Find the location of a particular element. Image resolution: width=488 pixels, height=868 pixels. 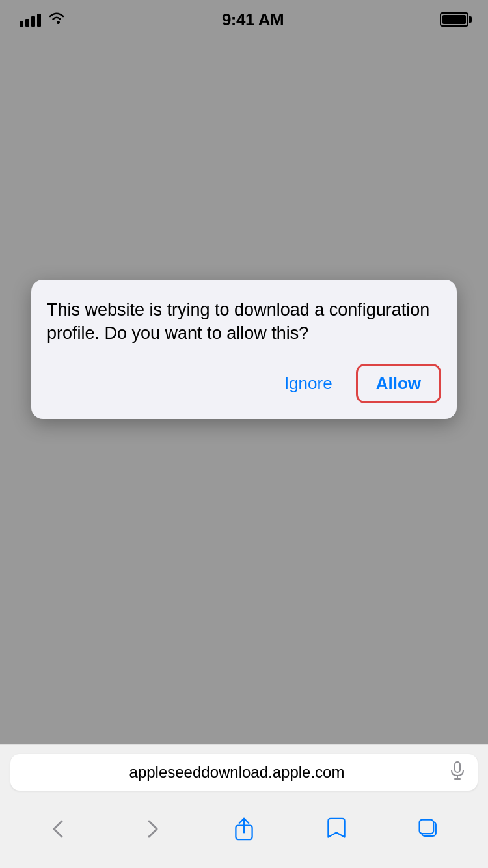

tabs-button is located at coordinates (429, 829).